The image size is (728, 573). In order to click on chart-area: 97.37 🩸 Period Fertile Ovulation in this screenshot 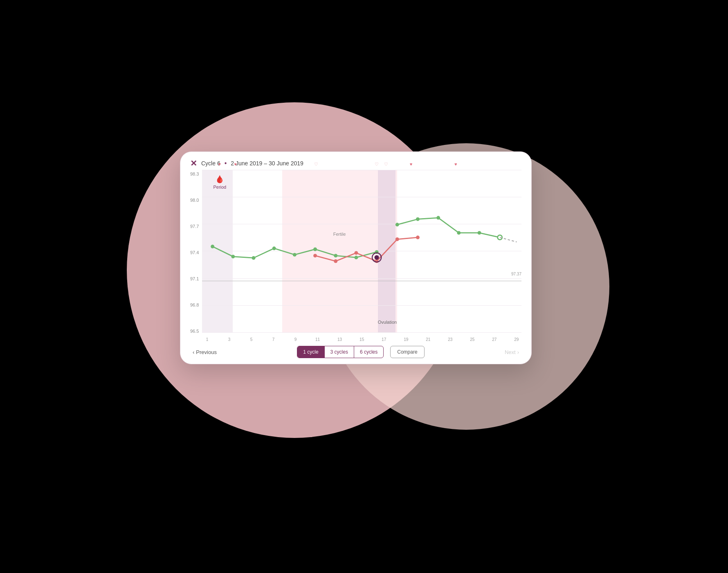, I will do `click(362, 256)`.